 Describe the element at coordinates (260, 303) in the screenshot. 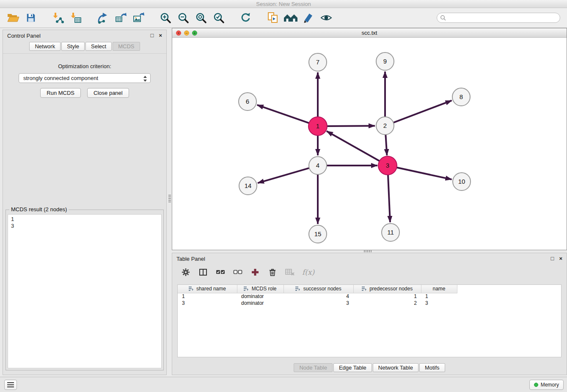

I see `table-cell: dominator` at that location.